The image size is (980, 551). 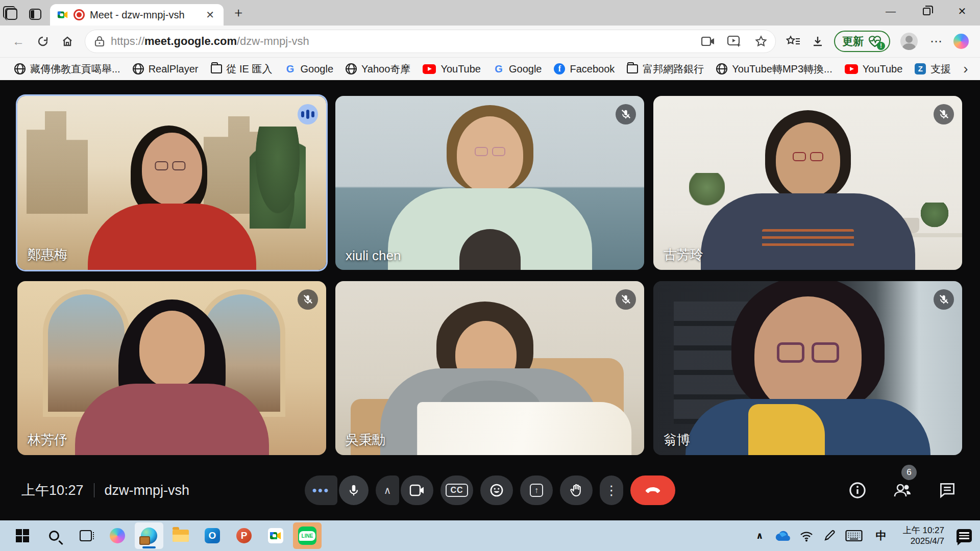 I want to click on refresh-button, so click(x=43, y=41).